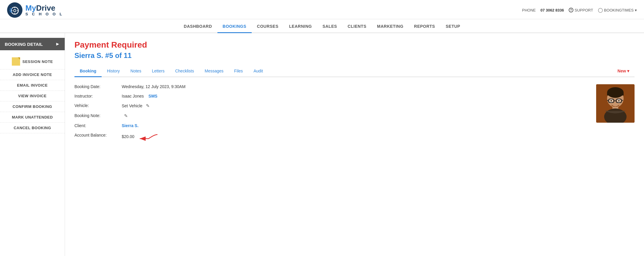 This screenshot has width=644, height=256. Describe the element at coordinates (268, 27) in the screenshot. I see `nav-courses: COURSES` at that location.